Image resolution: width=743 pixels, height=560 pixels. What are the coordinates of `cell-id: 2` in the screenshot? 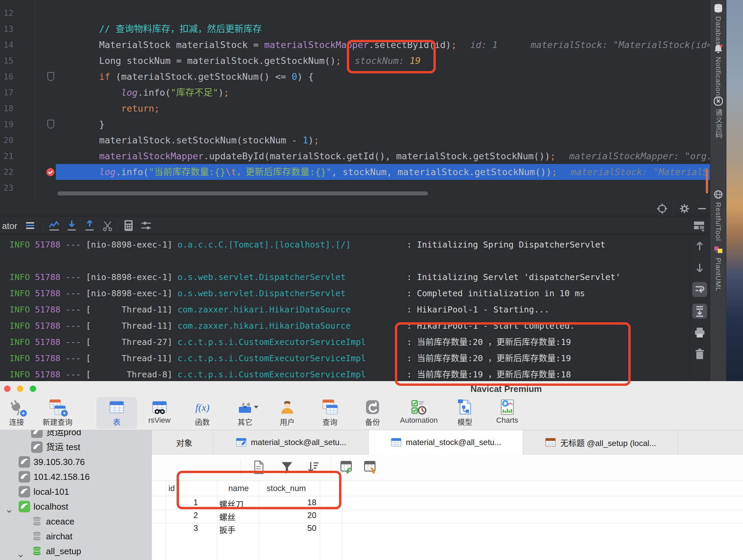 It's located at (182, 515).